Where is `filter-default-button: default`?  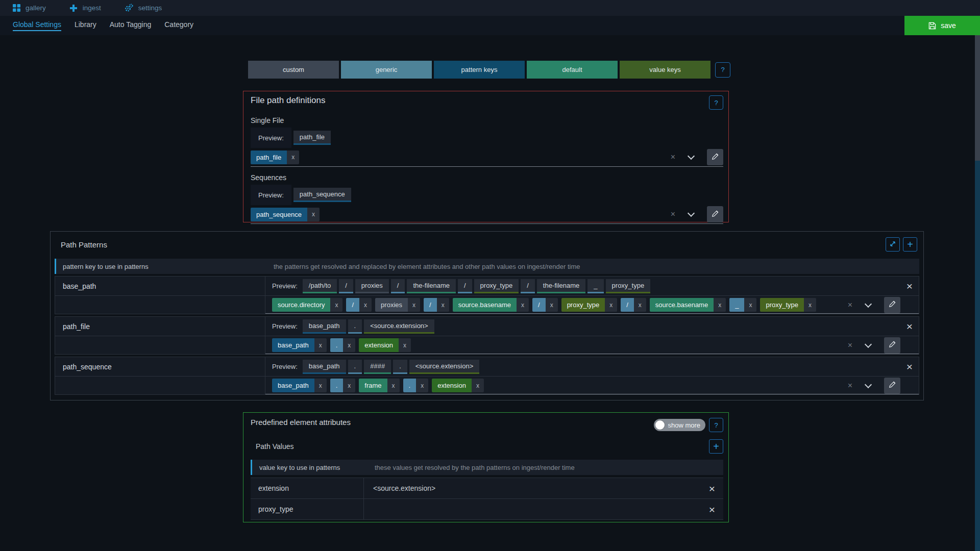
filter-default-button: default is located at coordinates (572, 69).